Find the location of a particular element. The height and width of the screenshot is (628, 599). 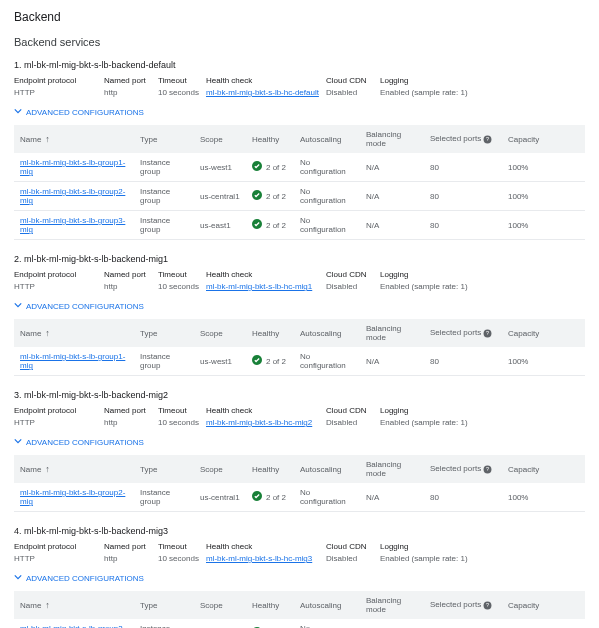

backend-service-title: 3. ml-bk-ml-mig-bkt-s-lb-backend-mig2 is located at coordinates (300, 395).